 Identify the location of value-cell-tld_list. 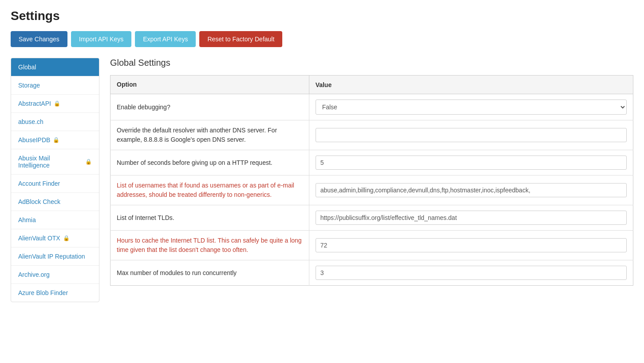
(471, 218).